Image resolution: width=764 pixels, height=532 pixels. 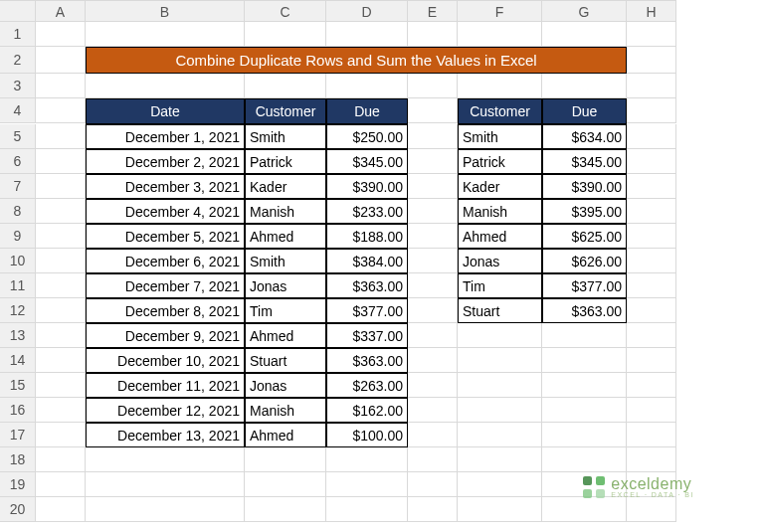 I want to click on table1-customer: Smith, so click(x=286, y=261).